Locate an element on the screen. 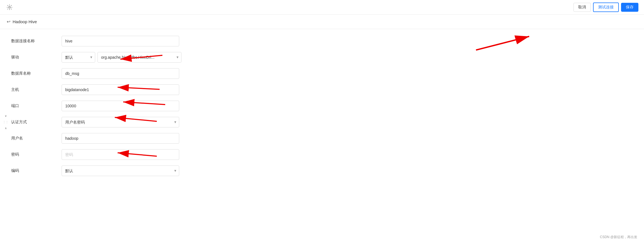  label-host: 主机 is located at coordinates (36, 90).